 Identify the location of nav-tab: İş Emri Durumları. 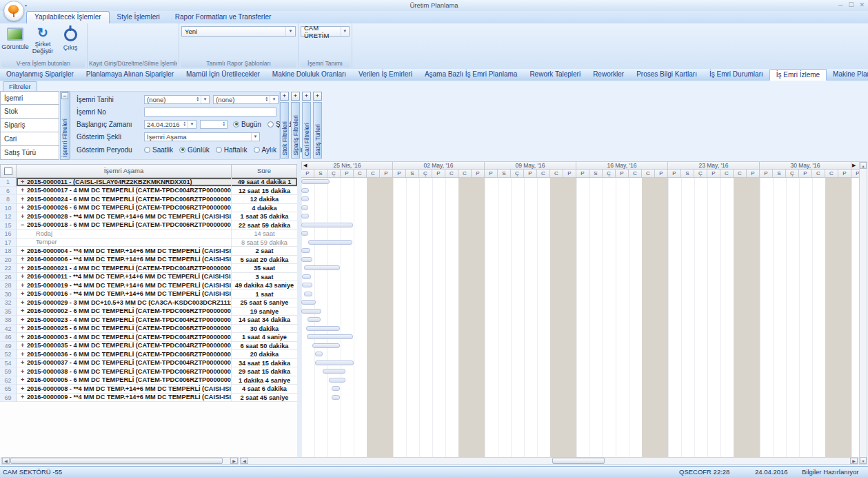
(736, 74).